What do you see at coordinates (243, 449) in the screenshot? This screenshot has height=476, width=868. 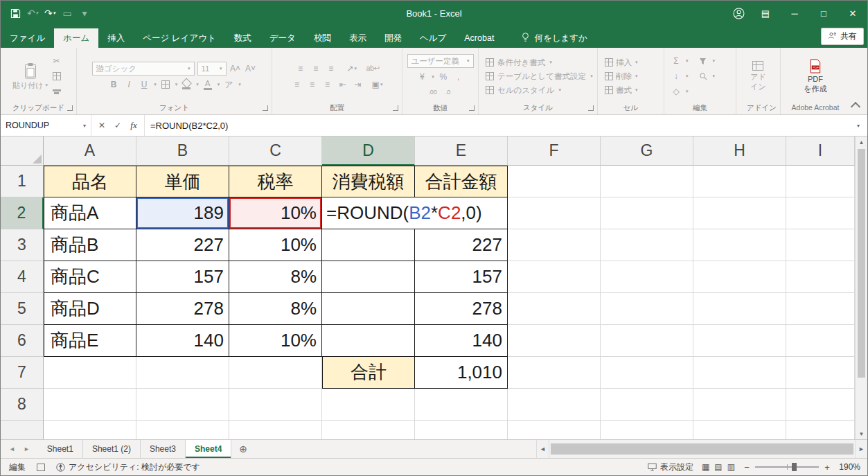 I see `new-sheet-button: ⊕` at bounding box center [243, 449].